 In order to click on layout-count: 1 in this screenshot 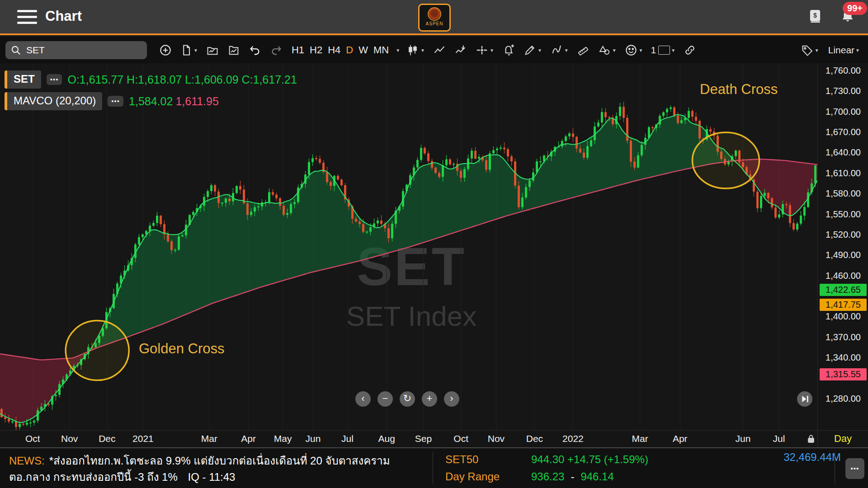, I will do `click(654, 50)`.